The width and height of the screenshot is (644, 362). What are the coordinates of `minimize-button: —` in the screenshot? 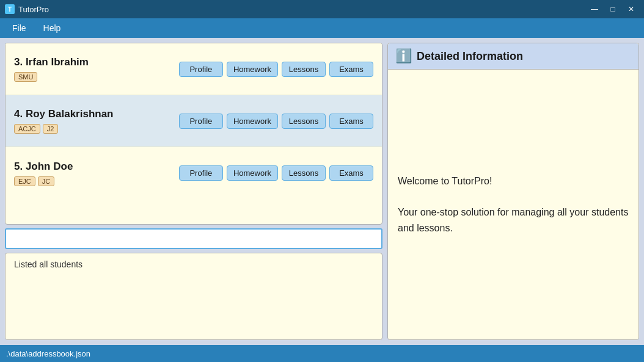 It's located at (595, 9).